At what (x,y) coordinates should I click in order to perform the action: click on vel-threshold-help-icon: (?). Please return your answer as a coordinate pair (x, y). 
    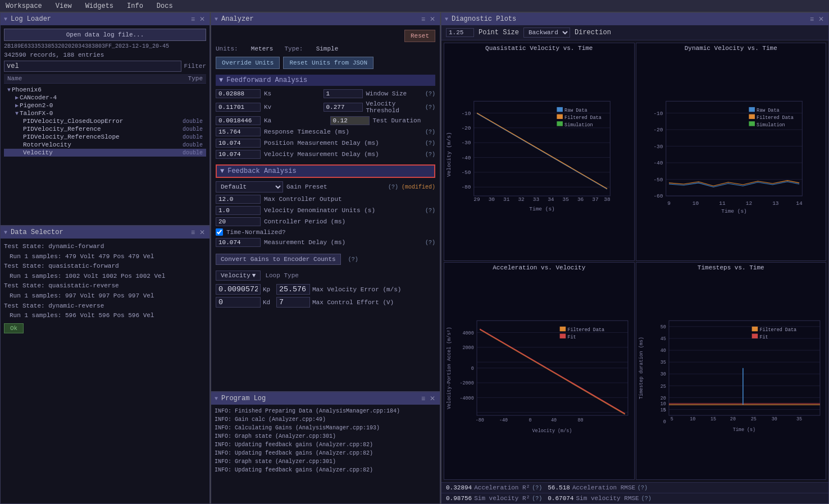
    Looking at the image, I should click on (430, 108).